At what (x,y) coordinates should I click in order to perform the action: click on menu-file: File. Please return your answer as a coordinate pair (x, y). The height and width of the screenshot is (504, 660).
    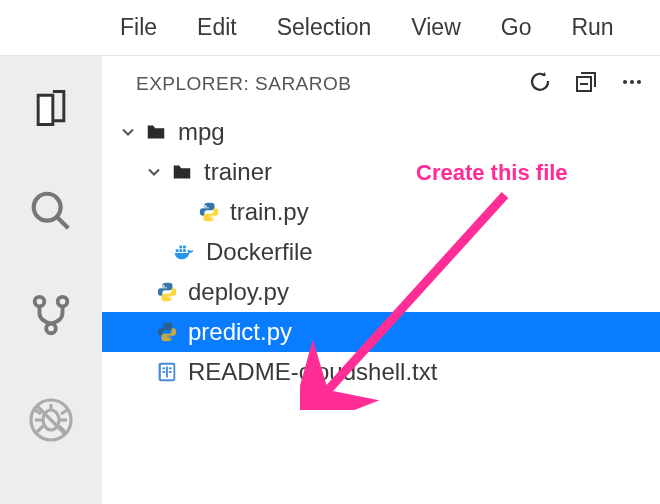
    Looking at the image, I should click on (138, 28).